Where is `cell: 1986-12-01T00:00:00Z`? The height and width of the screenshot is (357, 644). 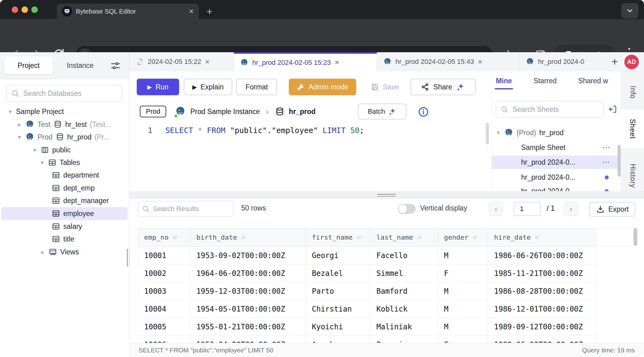
cell: 1986-12-01T00:00:00Z is located at coordinates (542, 309).